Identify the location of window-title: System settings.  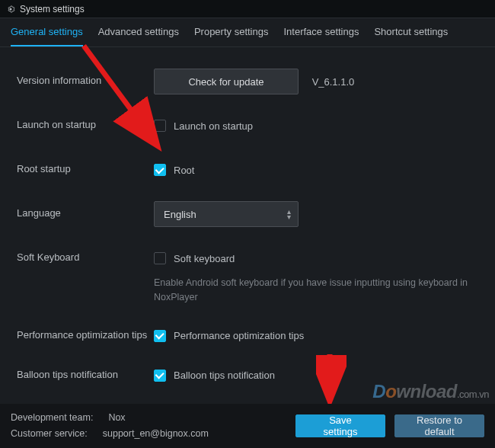
(52, 9).